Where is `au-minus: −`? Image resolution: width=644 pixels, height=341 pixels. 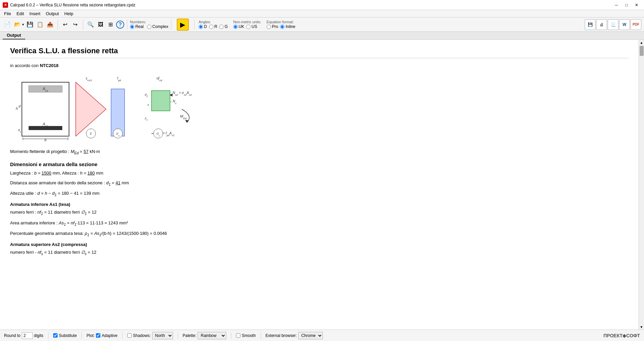
au-minus: − is located at coordinates (50, 193).